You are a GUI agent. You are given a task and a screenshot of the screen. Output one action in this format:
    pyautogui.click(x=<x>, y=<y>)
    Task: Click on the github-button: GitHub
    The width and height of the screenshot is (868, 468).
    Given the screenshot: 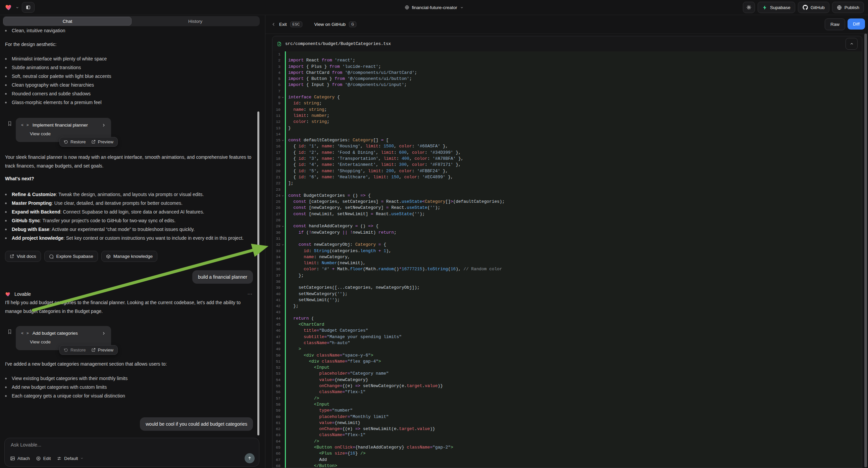 What is the action you would take?
    pyautogui.click(x=813, y=7)
    